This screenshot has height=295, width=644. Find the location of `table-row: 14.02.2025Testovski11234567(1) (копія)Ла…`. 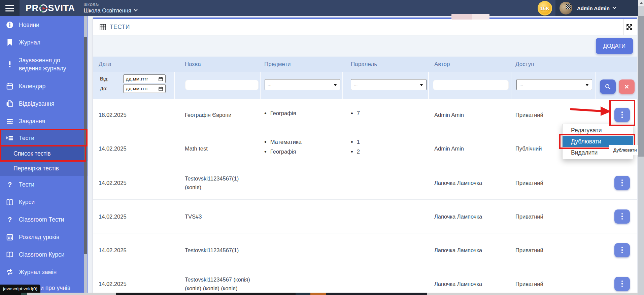

table-row: 14.02.2025Testovski11234567(1) (копія)Ла… is located at coordinates (365, 183).